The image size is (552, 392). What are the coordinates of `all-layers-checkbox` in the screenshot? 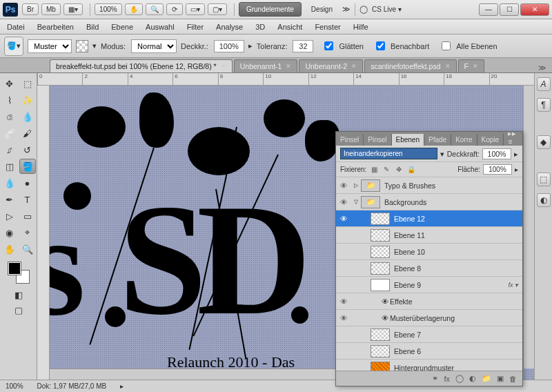 It's located at (446, 46).